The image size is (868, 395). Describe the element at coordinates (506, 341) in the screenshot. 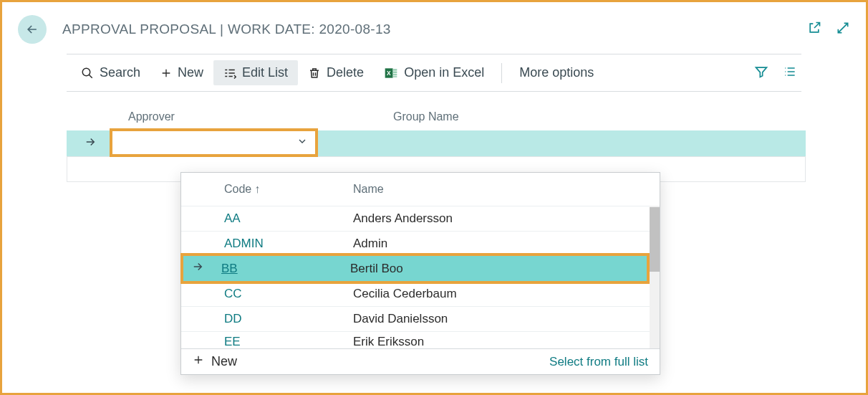

I see `popup-name: Erik Eriksson` at that location.